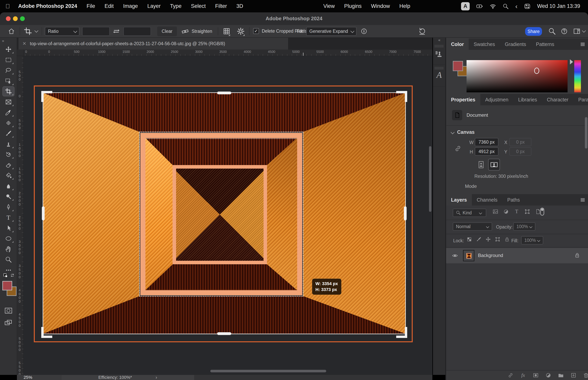 This screenshot has height=380, width=588. Describe the element at coordinates (8, 311) in the screenshot. I see `quick-mask-icon` at that location.